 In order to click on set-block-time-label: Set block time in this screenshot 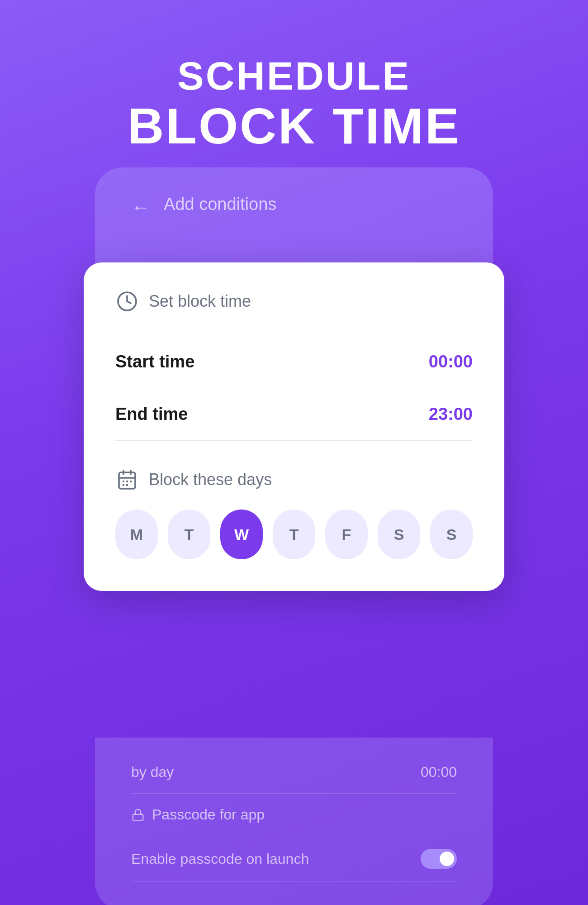, I will do `click(200, 301)`.